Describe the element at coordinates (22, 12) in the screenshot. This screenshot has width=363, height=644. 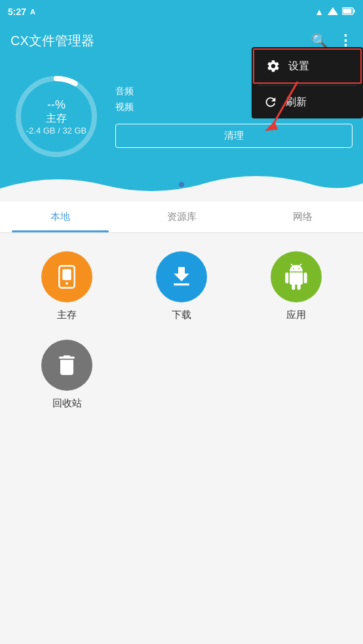
I see `status-bar-left: 5:27 A` at that location.